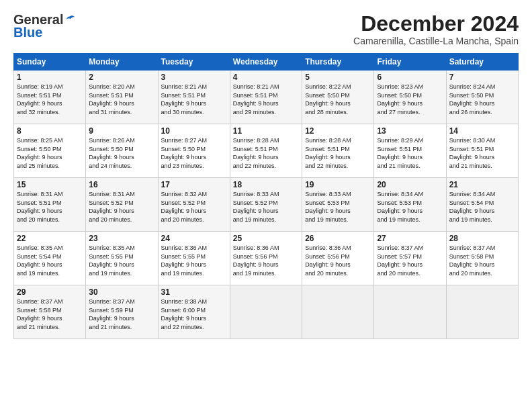  I want to click on day-number: 7, so click(482, 77).